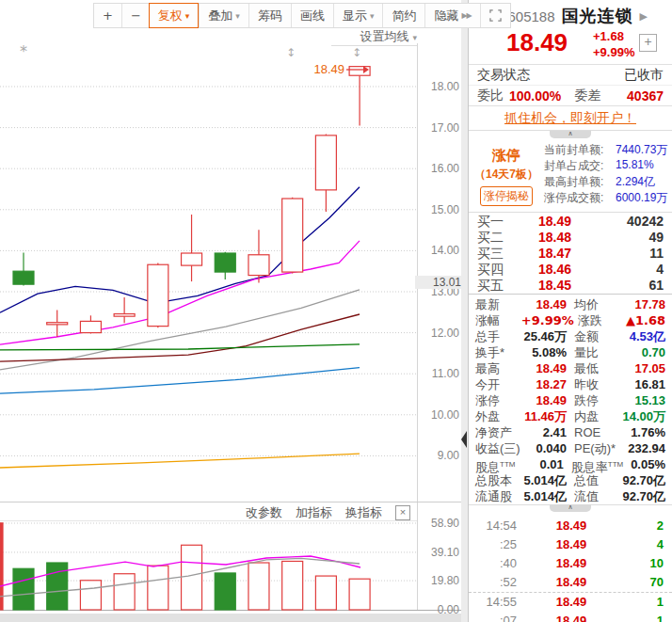  I want to click on open-account-link: 抓住机会，即刻开户！, so click(570, 119).